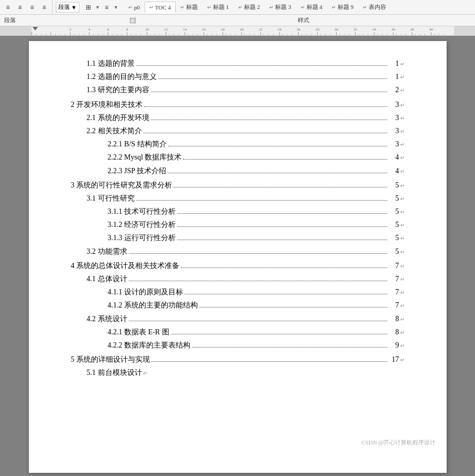  What do you see at coordinates (252, 7) in the screenshot?
I see `tab-biaoti2-label: 标题 2` at bounding box center [252, 7].